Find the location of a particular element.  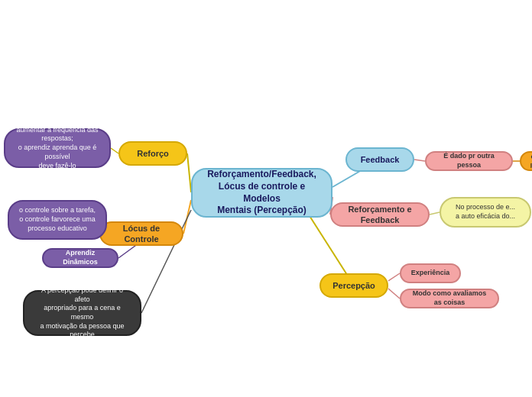

node-aprendiz: Aprendiz Dinâmicos is located at coordinates (80, 258).